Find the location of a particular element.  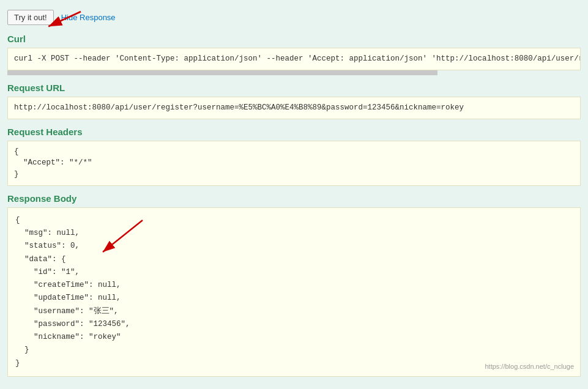

response-body-title: Response Body is located at coordinates (294, 198).